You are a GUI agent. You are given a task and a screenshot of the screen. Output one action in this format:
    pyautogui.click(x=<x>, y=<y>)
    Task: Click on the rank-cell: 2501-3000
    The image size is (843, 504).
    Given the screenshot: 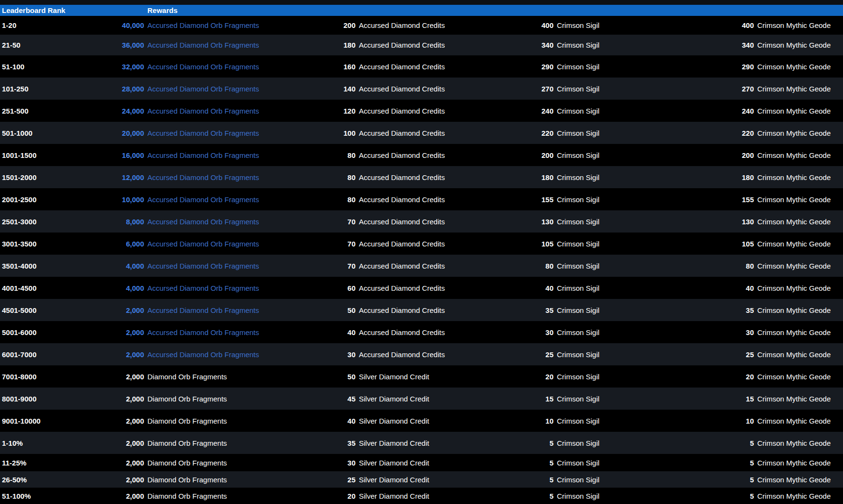 What is the action you would take?
    pyautogui.click(x=46, y=221)
    